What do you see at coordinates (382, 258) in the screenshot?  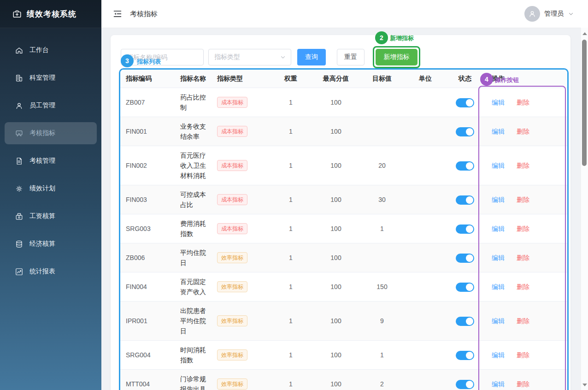 I see `cell-target` at bounding box center [382, 258].